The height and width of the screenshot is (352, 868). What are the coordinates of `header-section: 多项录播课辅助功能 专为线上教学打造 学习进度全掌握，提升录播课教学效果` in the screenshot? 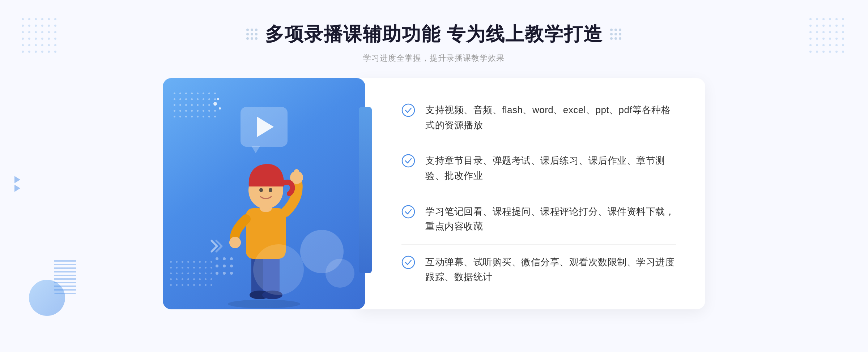 It's located at (434, 32).